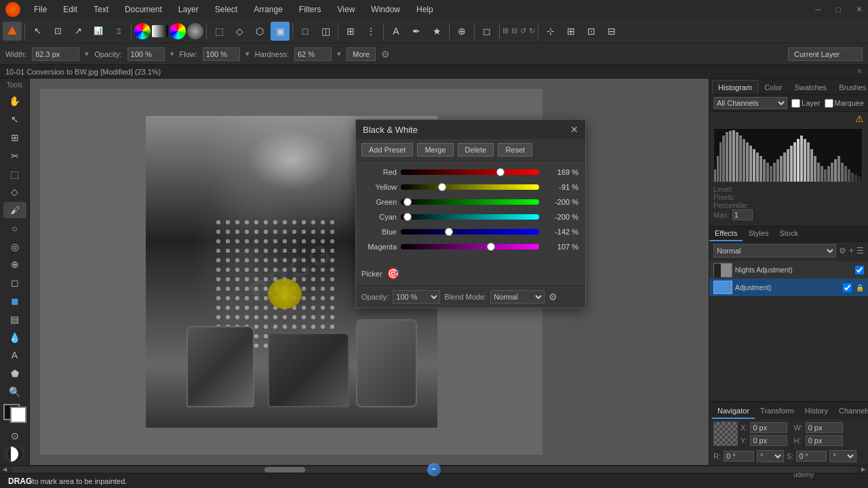  What do you see at coordinates (385, 9) in the screenshot?
I see `menu-window: Window` at bounding box center [385, 9].